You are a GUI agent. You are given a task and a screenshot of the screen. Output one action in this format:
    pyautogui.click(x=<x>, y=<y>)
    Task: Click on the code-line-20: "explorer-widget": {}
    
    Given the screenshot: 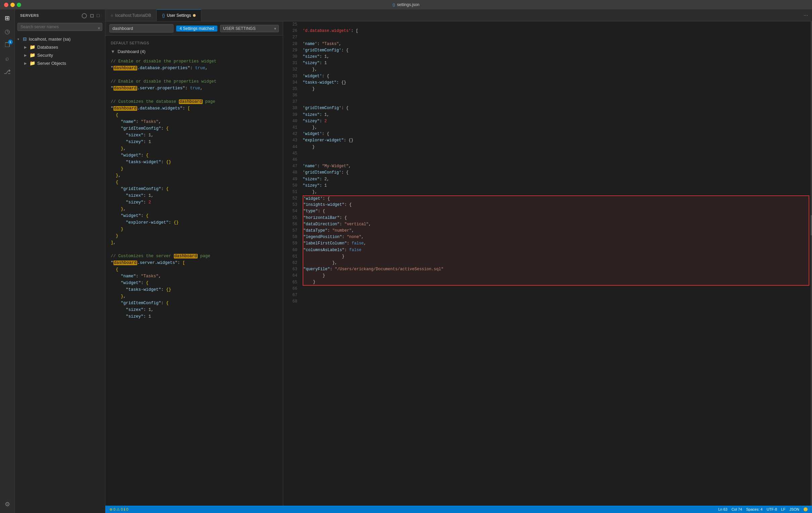 What is the action you would take?
    pyautogui.click(x=194, y=223)
    